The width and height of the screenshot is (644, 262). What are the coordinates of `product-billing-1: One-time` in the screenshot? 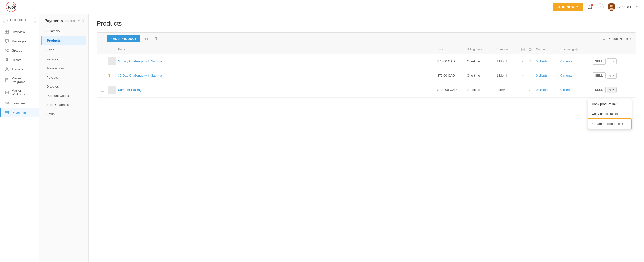 It's located at (482, 61).